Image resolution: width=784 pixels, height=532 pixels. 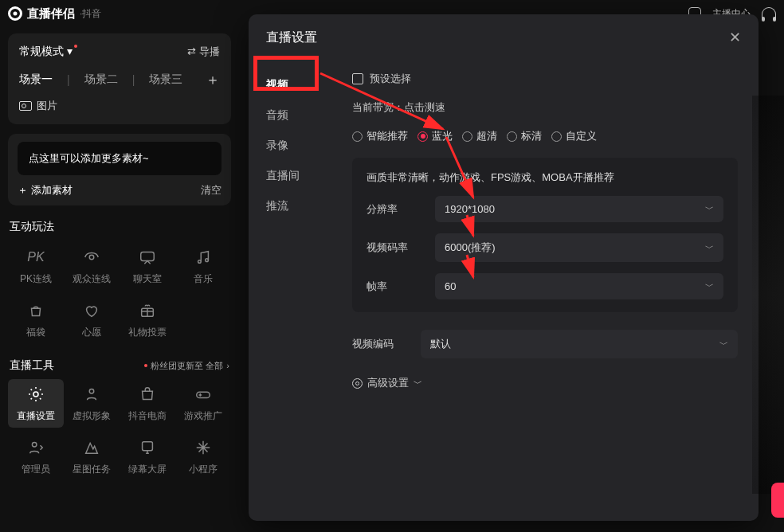 I want to click on interaction-chatroom: 聊天室, so click(x=147, y=266).